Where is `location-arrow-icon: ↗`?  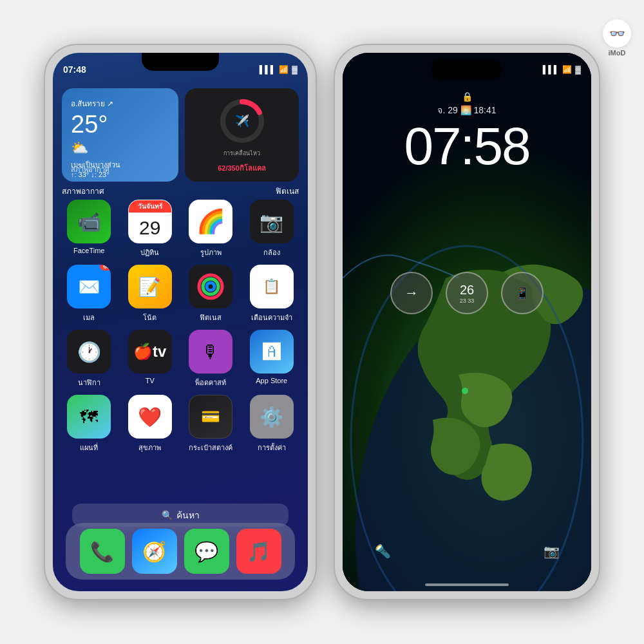
location-arrow-icon: ↗ is located at coordinates (110, 104).